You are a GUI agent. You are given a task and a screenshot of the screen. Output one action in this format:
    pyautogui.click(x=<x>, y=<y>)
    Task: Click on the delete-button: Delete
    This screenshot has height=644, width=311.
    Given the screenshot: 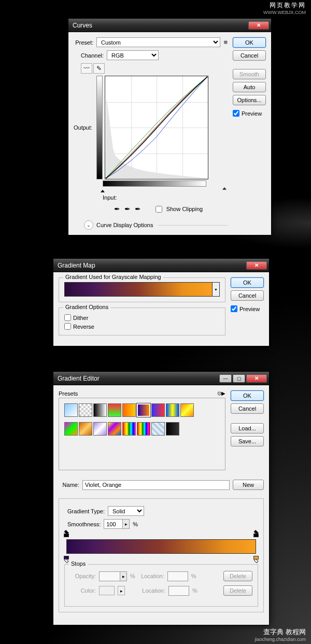 What is the action you would take?
    pyautogui.click(x=238, y=576)
    